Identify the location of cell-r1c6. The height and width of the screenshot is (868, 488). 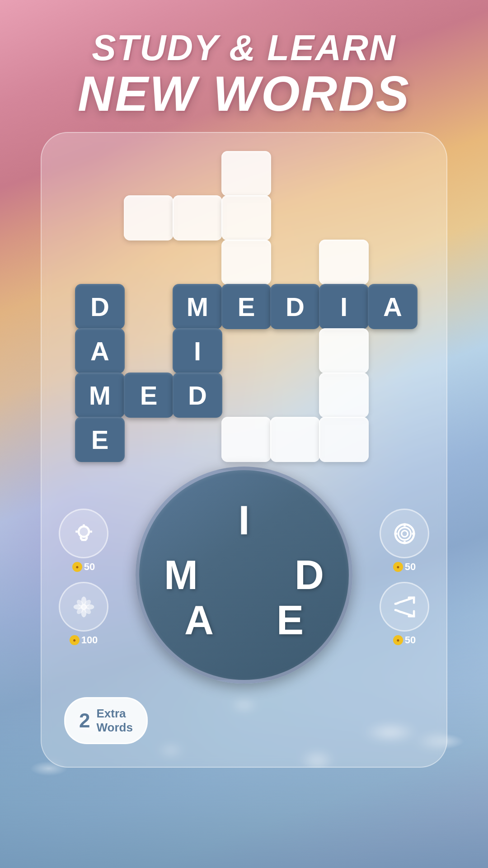
(393, 218).